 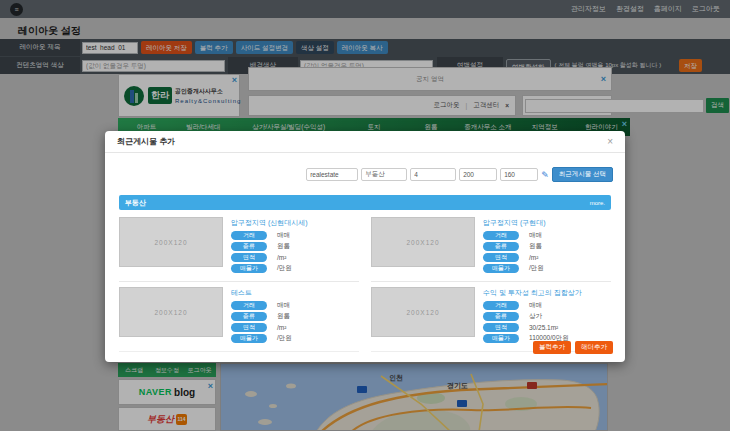 I want to click on area-value: 30/25.1m², so click(x=544, y=328).